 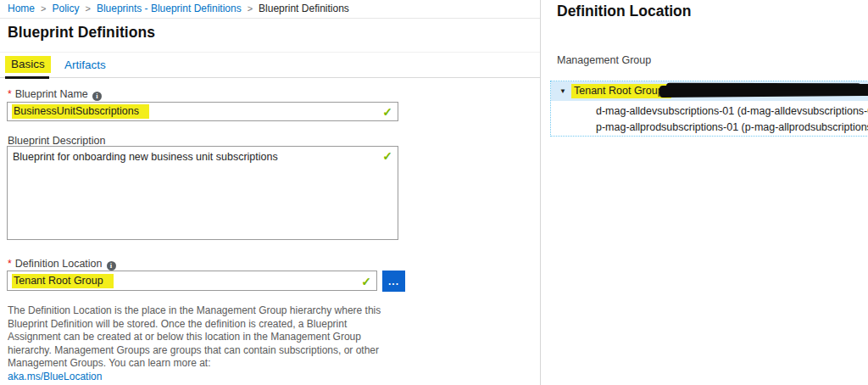 I want to click on tree-root-label: Tenant Root Group (, so click(x=621, y=92).